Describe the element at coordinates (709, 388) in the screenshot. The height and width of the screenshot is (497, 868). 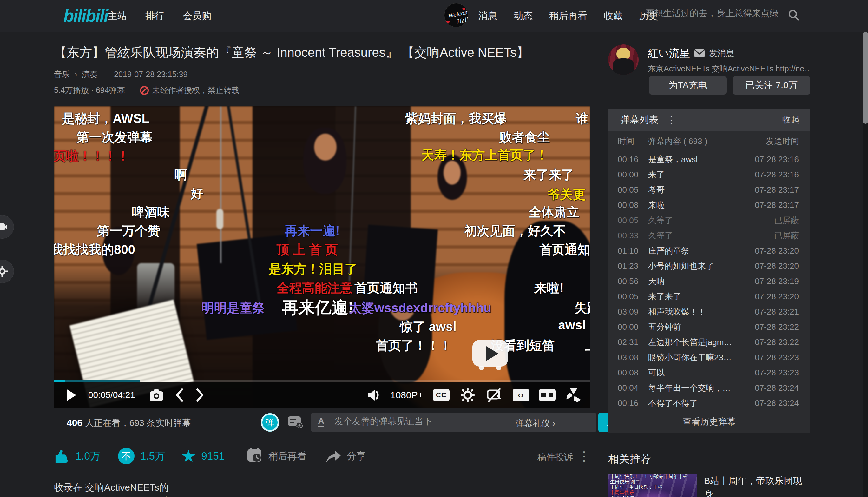
I see `danmaku-list-row: 00:04每半年出一个交响，踩着点…07-28 23:24` at that location.